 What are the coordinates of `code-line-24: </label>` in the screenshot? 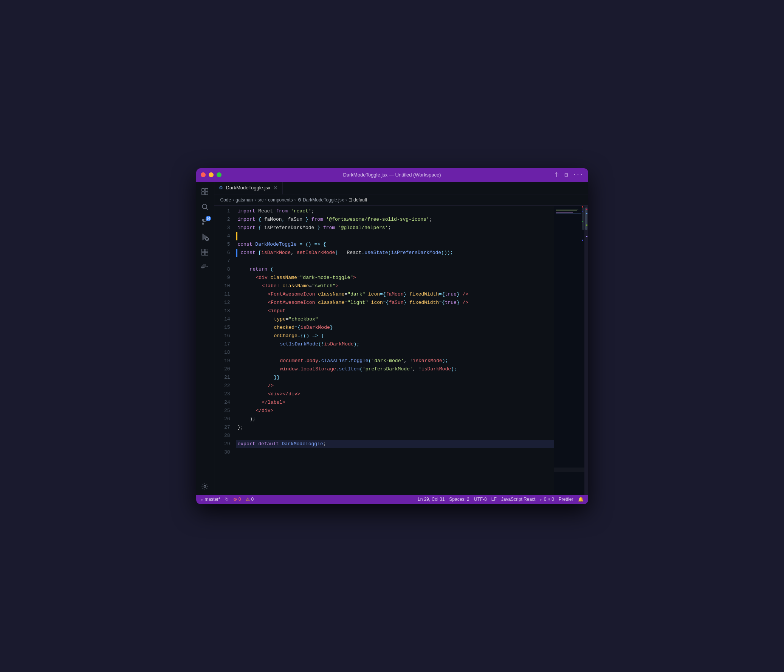 It's located at (395, 403).